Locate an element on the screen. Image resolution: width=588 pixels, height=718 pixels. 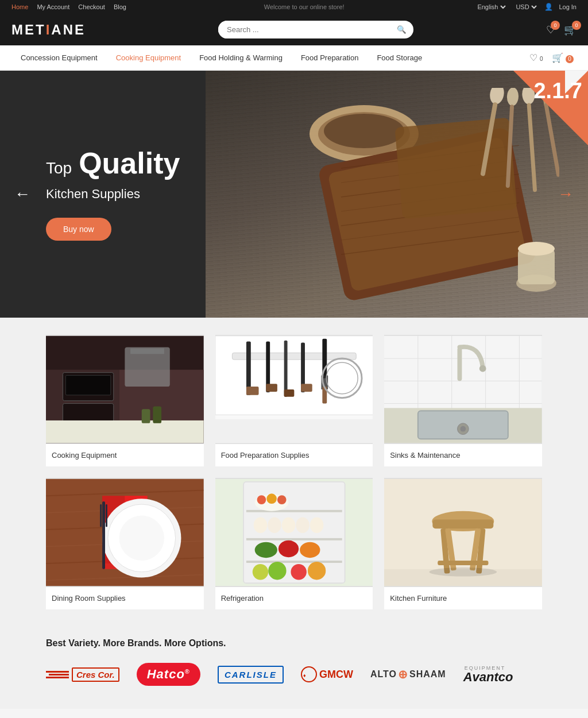
brand-altoshaam: ALTO⊕SHAAM is located at coordinates (408, 674).